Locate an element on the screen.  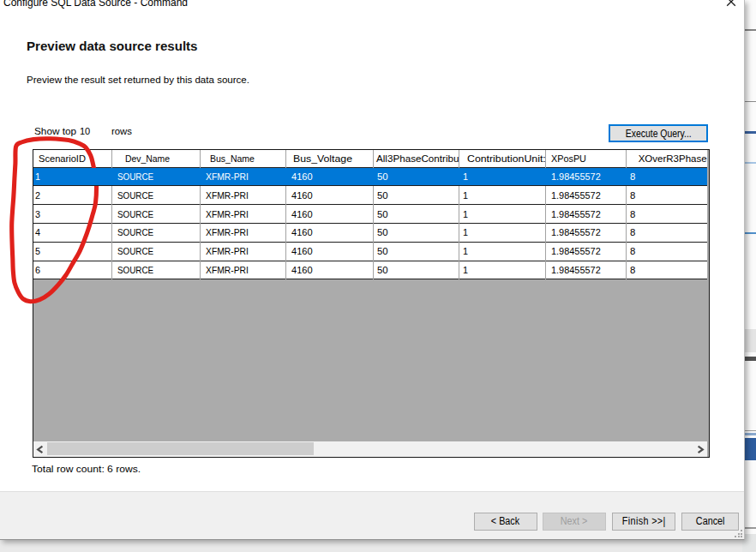
grid-row-3: 3SOURCEXFMR-PRI41605011.984555728 is located at coordinates (370, 214).